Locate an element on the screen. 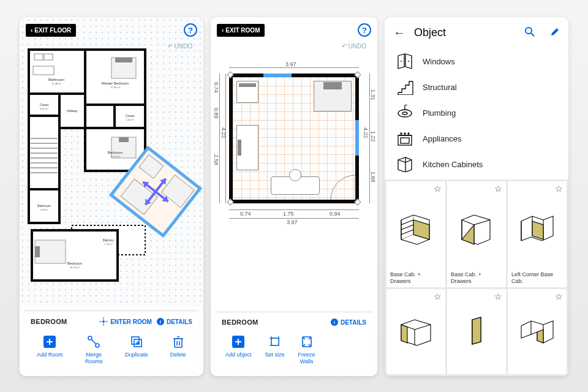  svg-text: 16.73 m² is located at coordinates (75, 267).